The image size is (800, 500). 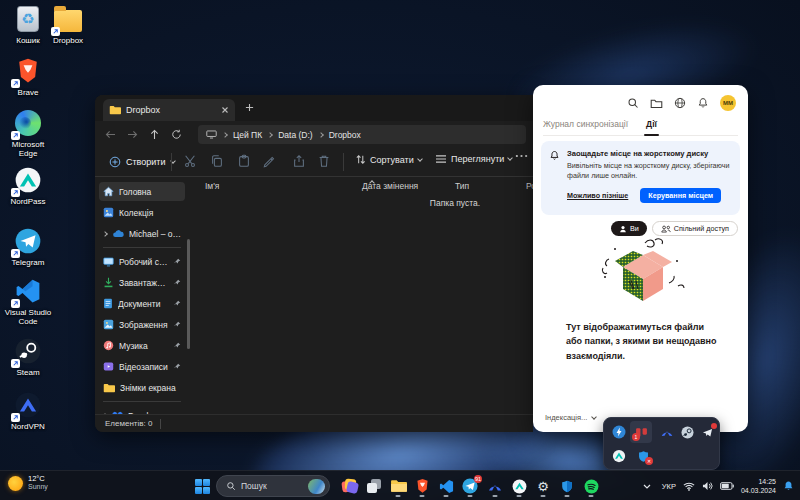 I want to click on desktop-icon-dropbox-folder: Dropbox, so click(x=68, y=24).